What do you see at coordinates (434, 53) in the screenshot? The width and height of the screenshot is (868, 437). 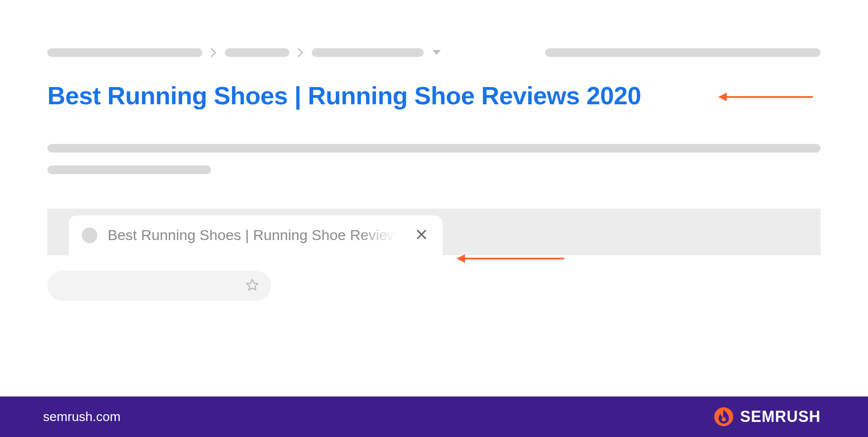 I see `breadcrumb` at bounding box center [434, 53].